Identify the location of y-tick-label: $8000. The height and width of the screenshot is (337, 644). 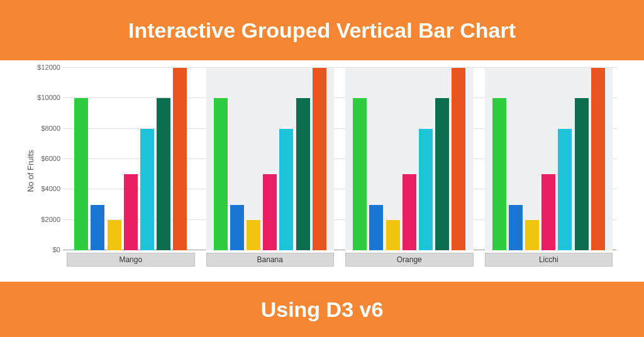
(48, 128).